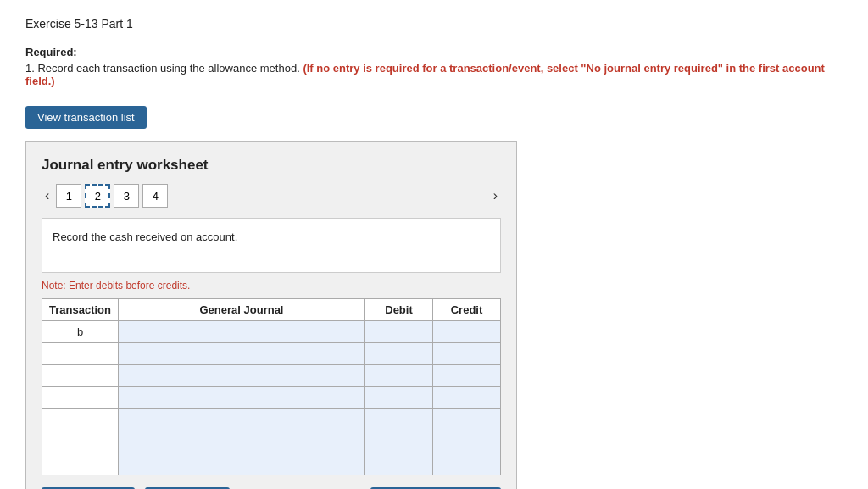  I want to click on col-header-credit: Credit, so click(467, 310).